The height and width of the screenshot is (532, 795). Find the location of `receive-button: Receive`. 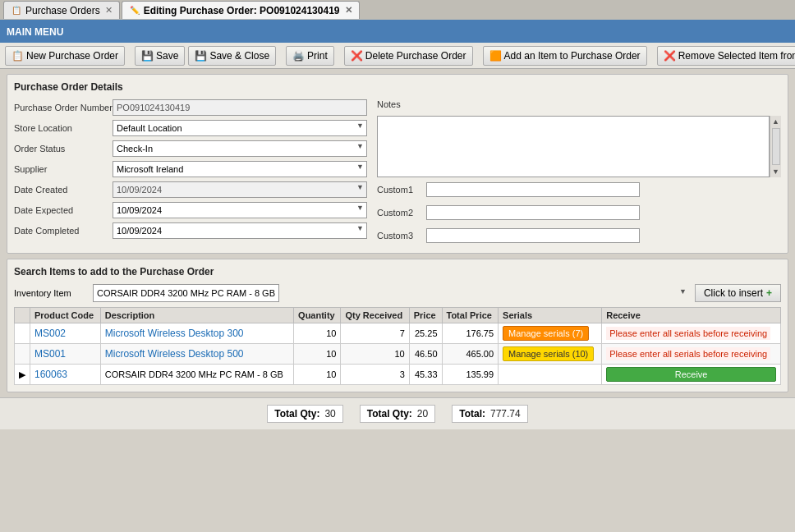

receive-button: Receive is located at coordinates (692, 374).